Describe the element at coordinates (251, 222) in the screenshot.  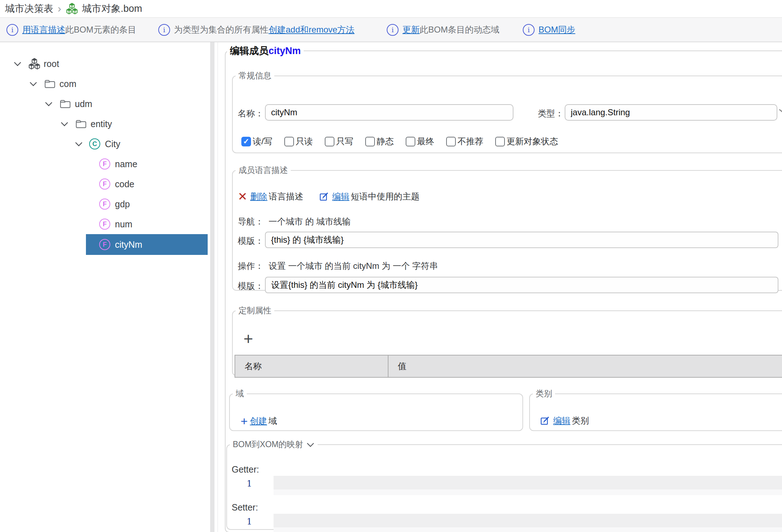
I see `navigation-label: 导航：` at that location.